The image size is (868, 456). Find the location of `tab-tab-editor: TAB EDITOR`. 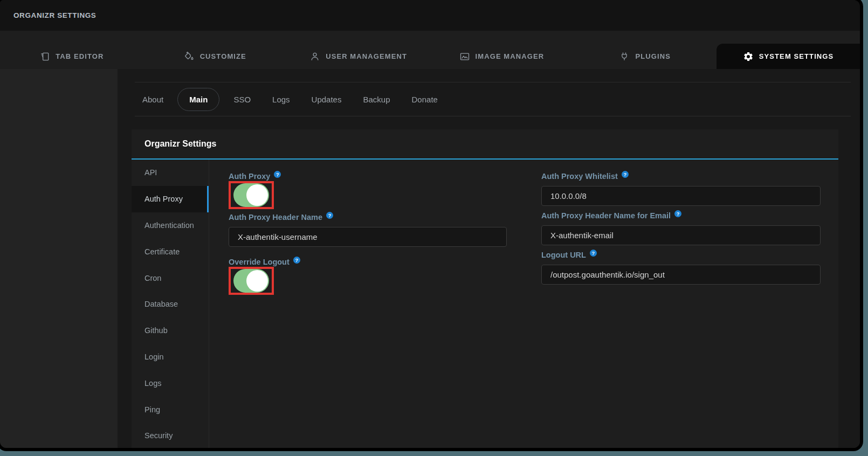

tab-tab-editor: TAB EDITOR is located at coordinates (72, 56).